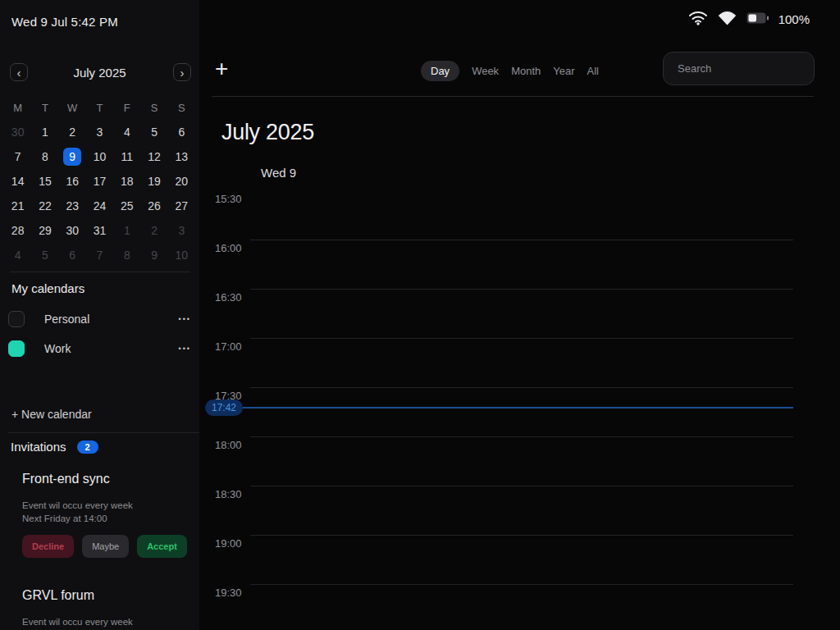  What do you see at coordinates (126, 206) in the screenshot?
I see `day-cell: 25` at bounding box center [126, 206].